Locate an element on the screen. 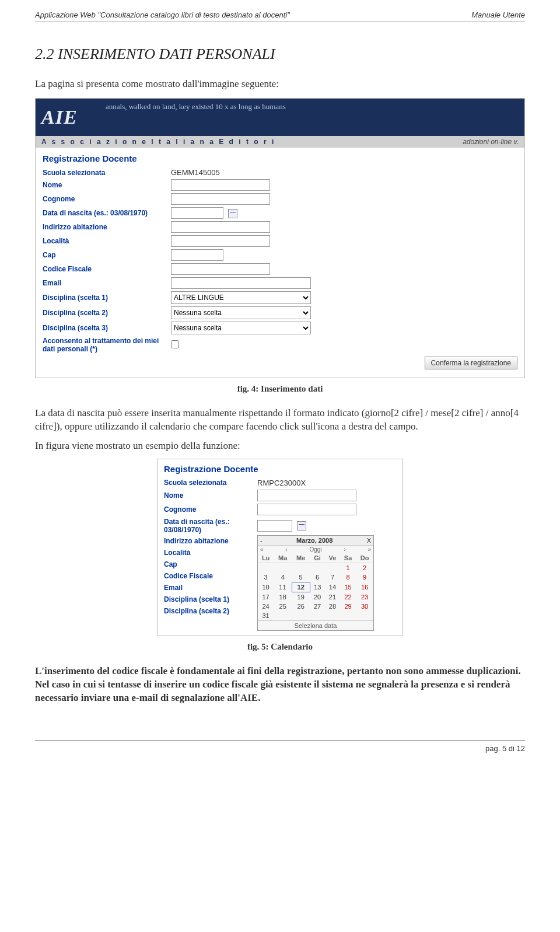 This screenshot has height=932, width=560. calendar-day-cell: 5 is located at coordinates (301, 578).